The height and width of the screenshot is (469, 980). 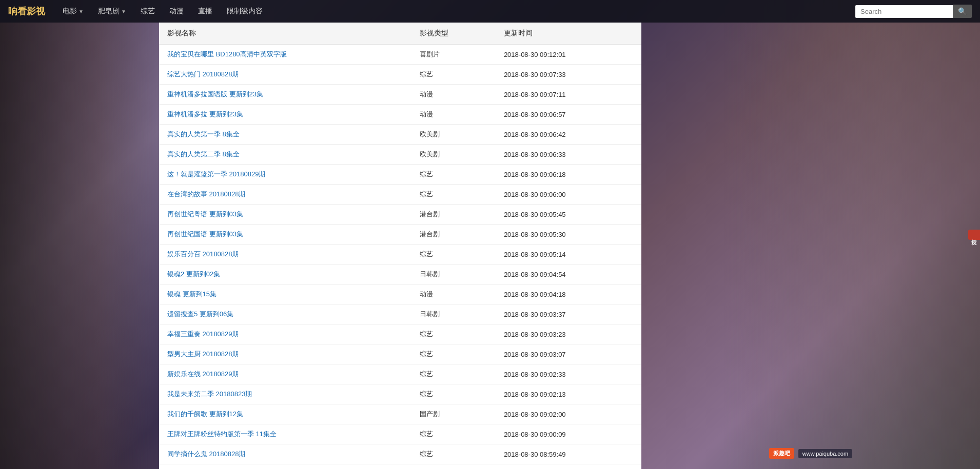 I want to click on cell-name: 台湾第一 20180828期, so click(x=285, y=467).